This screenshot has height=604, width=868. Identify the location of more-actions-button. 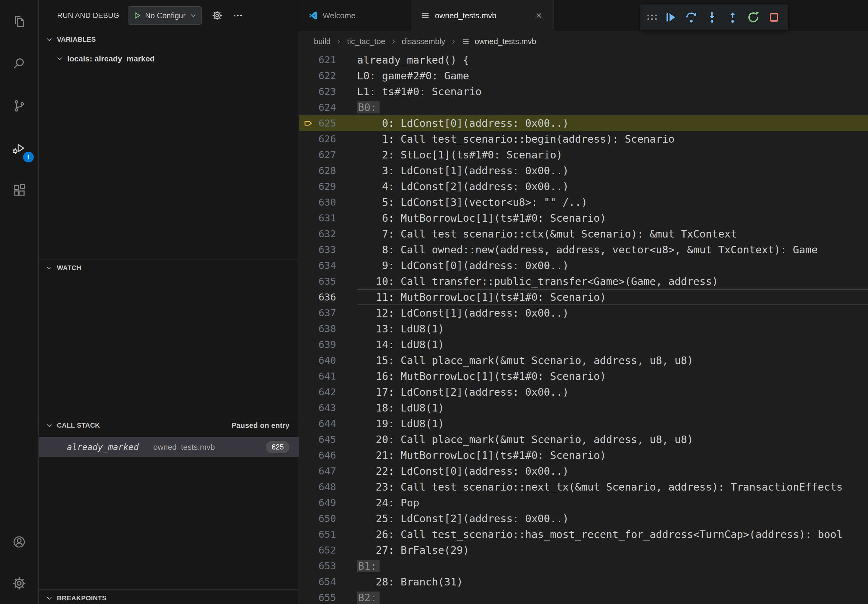
(238, 15).